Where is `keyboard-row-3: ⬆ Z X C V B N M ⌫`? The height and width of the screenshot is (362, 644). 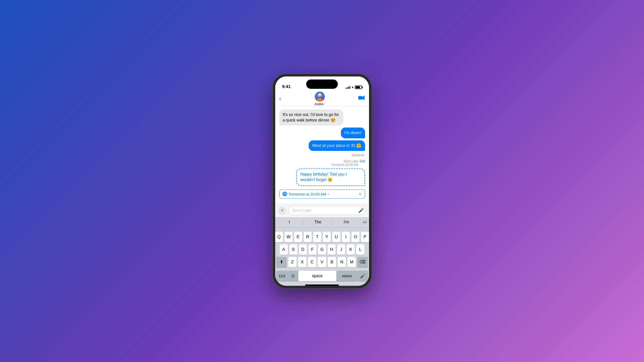 keyboard-row-3: ⬆ Z X C V B N M ⌫ is located at coordinates (322, 262).